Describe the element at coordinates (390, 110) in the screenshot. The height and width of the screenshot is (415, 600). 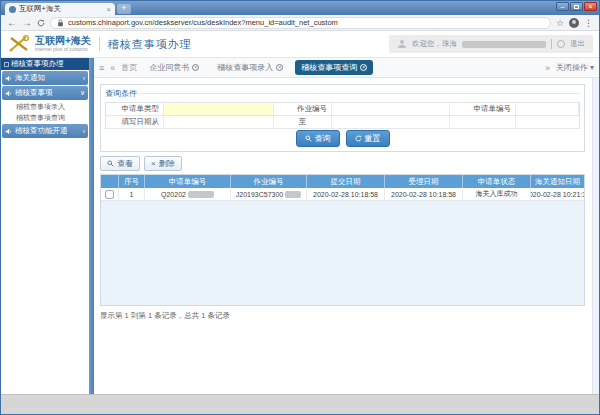
I see `job-no-input` at that location.